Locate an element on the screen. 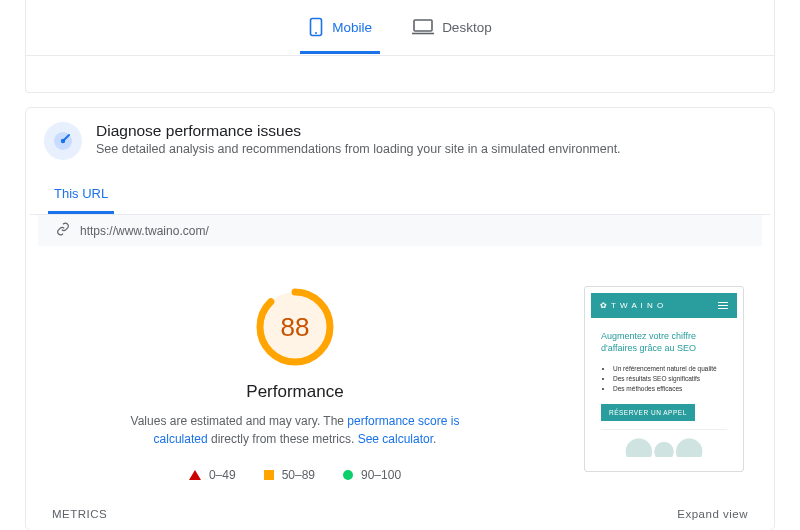  expand-view-toggle: Expand view is located at coordinates (712, 514).